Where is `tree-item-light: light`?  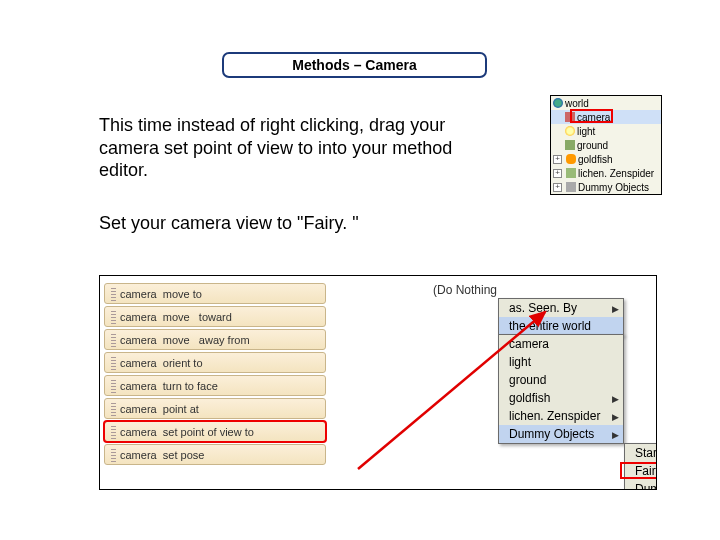 tree-item-light: light is located at coordinates (606, 131).